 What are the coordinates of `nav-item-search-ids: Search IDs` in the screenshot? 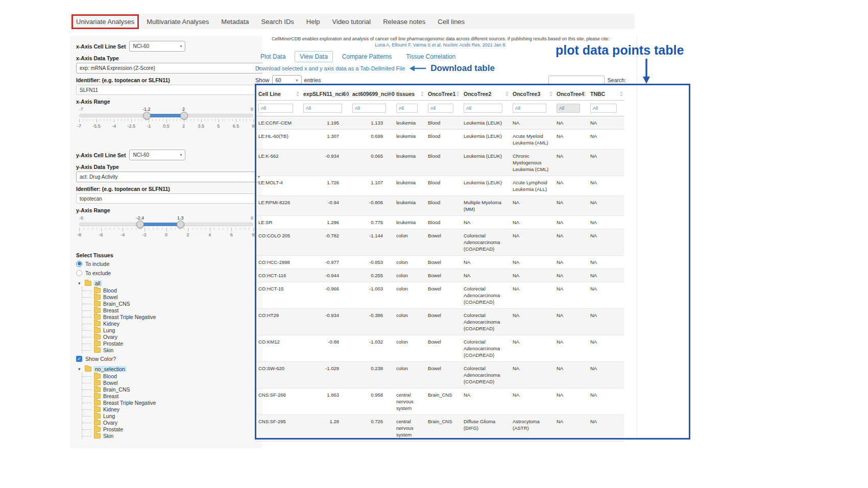 It's located at (278, 21).